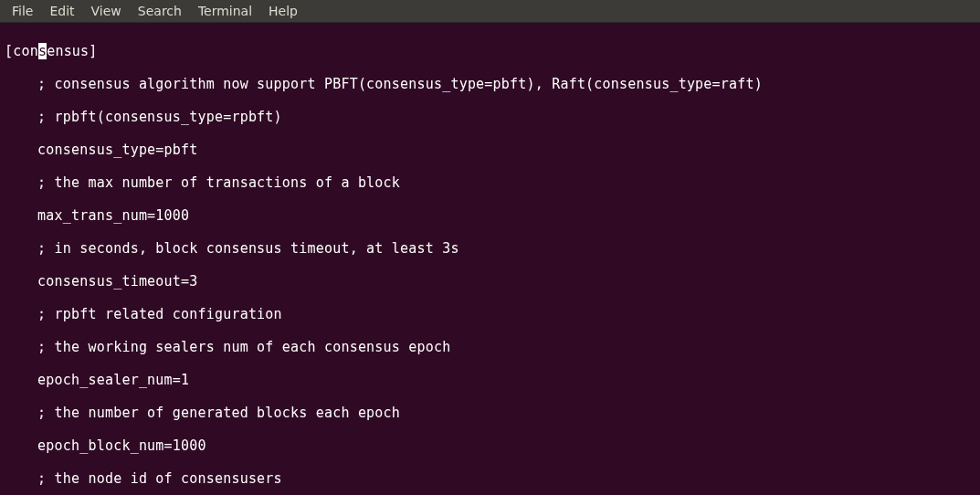  I want to click on text: ; rpbft(consensus_type=rpbft), so click(160, 117).